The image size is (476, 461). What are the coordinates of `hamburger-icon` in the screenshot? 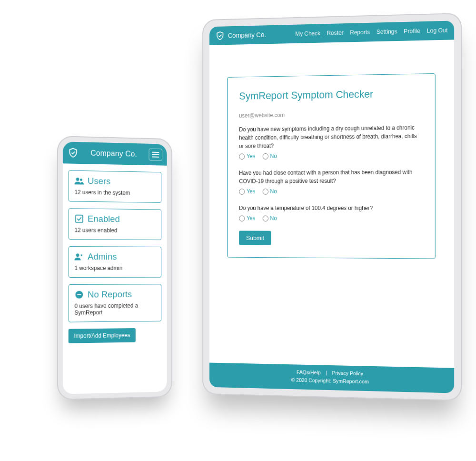 It's located at (156, 155).